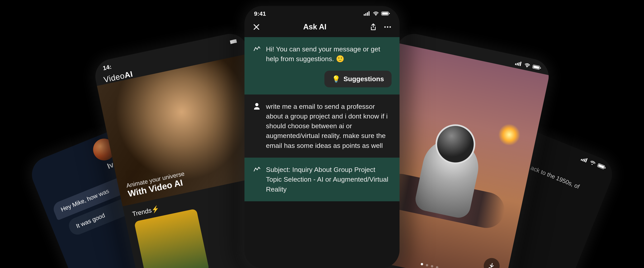  I want to click on share-button, so click(373, 27).